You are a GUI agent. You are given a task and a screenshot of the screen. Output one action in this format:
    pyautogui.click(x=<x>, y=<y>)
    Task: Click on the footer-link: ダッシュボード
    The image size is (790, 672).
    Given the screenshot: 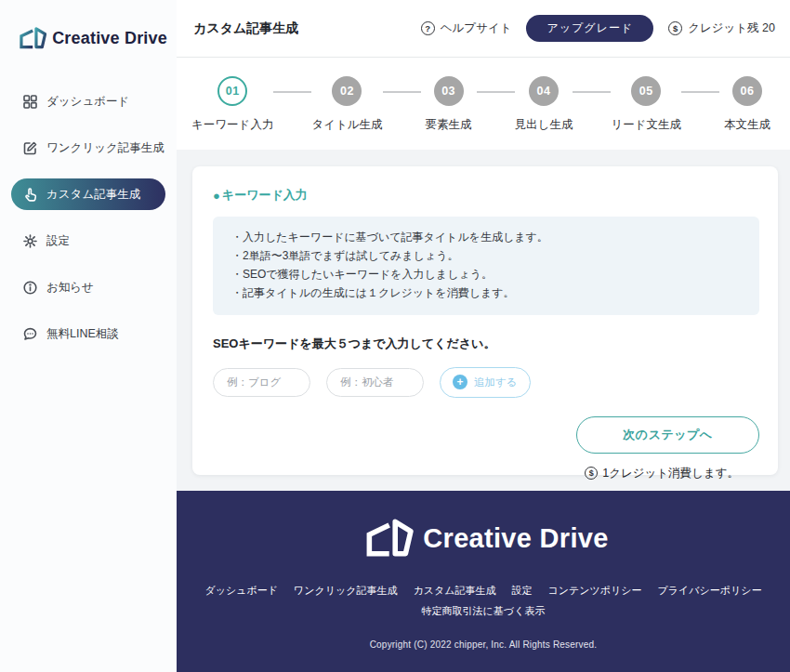 What is the action you would take?
    pyautogui.click(x=242, y=591)
    